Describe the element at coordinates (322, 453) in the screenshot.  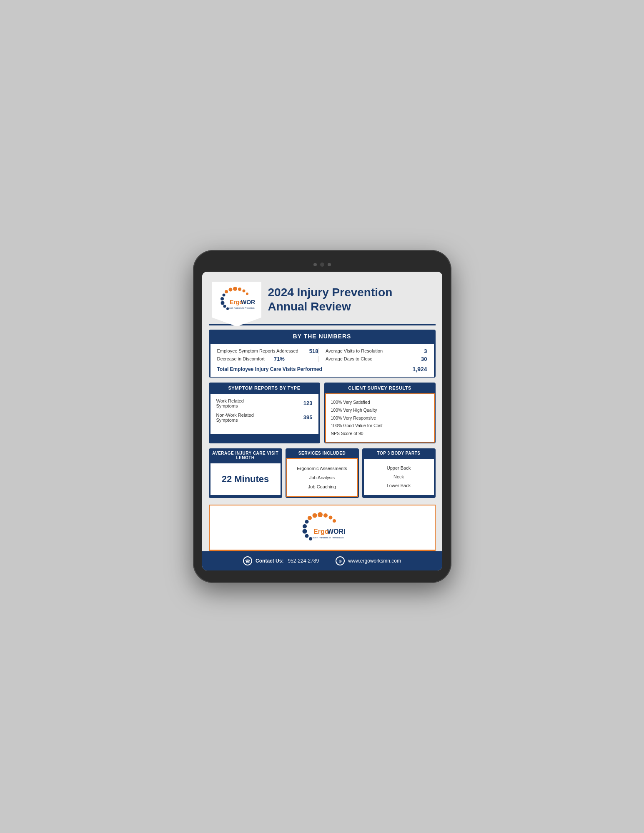
I see `services-included-header: SERVICES INCLUDED` at that location.